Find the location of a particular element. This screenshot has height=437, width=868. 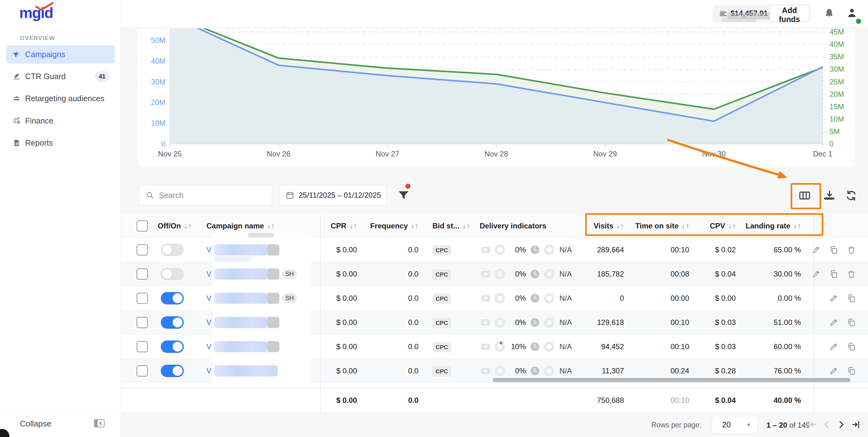

select-all-checkbox is located at coordinates (142, 226).